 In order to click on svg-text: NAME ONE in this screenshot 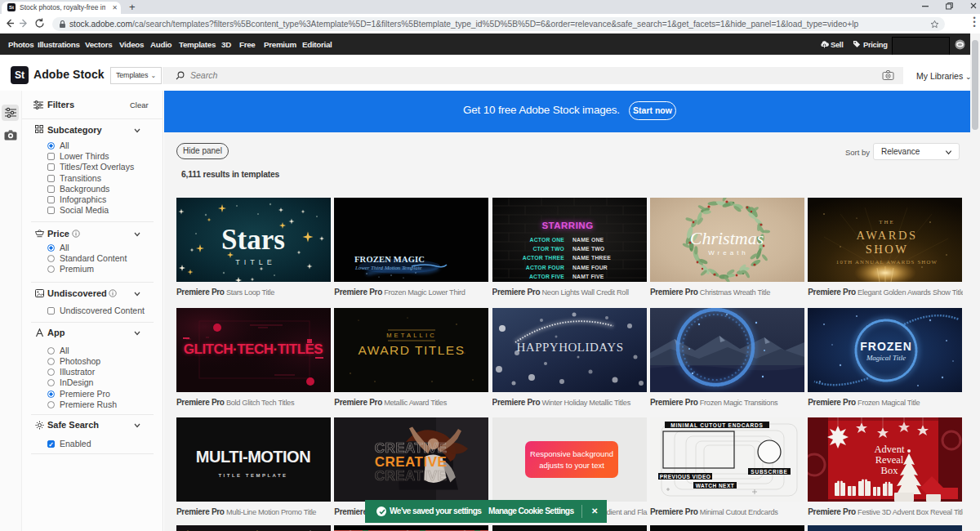, I will do `click(588, 240)`.